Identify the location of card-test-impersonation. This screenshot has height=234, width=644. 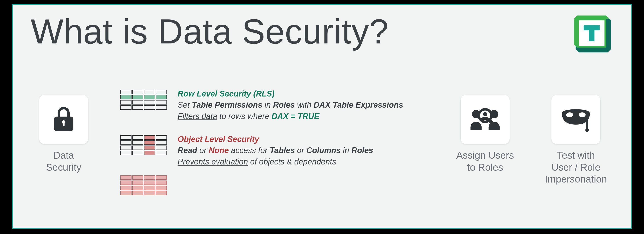
(576, 119).